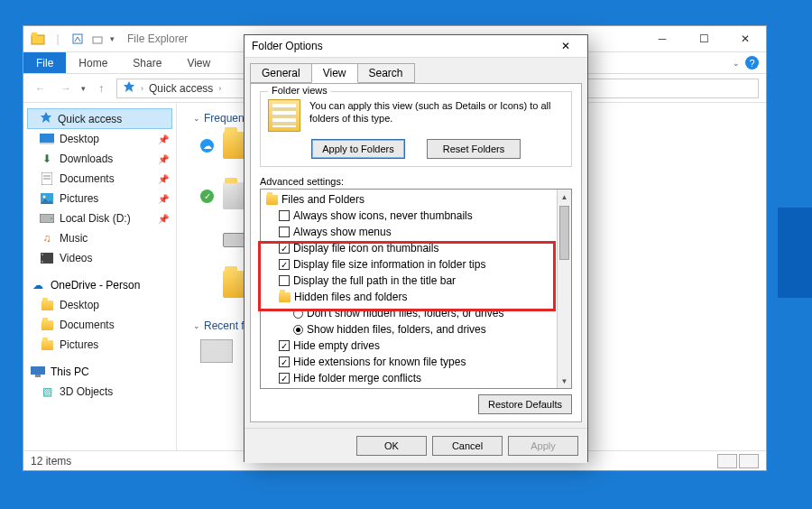 The image size is (812, 509). What do you see at coordinates (300, 90) in the screenshot?
I see `group-legend: Folder views` at bounding box center [300, 90].